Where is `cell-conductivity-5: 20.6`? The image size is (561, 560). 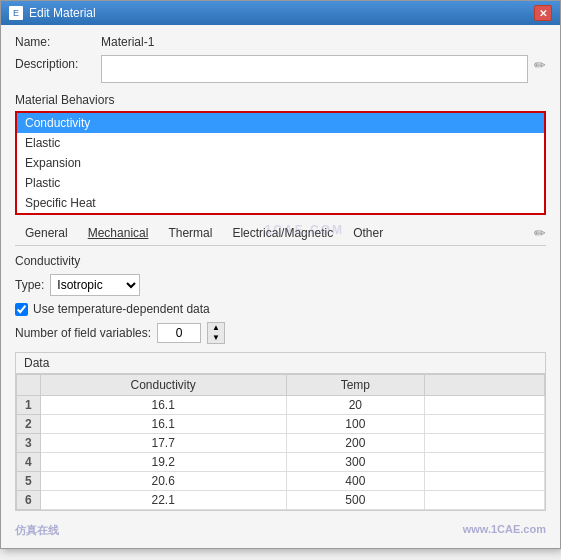 cell-conductivity-5: 20.6 is located at coordinates (163, 482).